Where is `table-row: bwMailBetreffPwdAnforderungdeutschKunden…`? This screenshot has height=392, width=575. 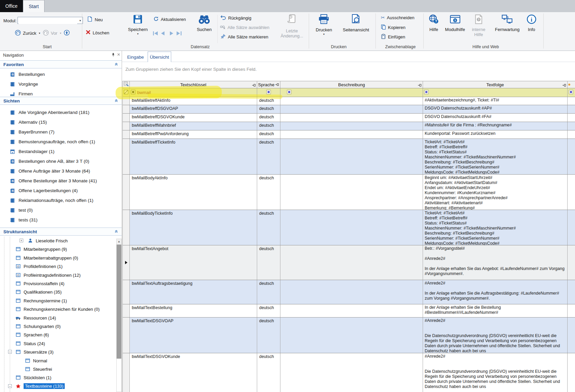
table-row: bwMailBetreffPwdAnforderungdeutschKunden… is located at coordinates (349, 135).